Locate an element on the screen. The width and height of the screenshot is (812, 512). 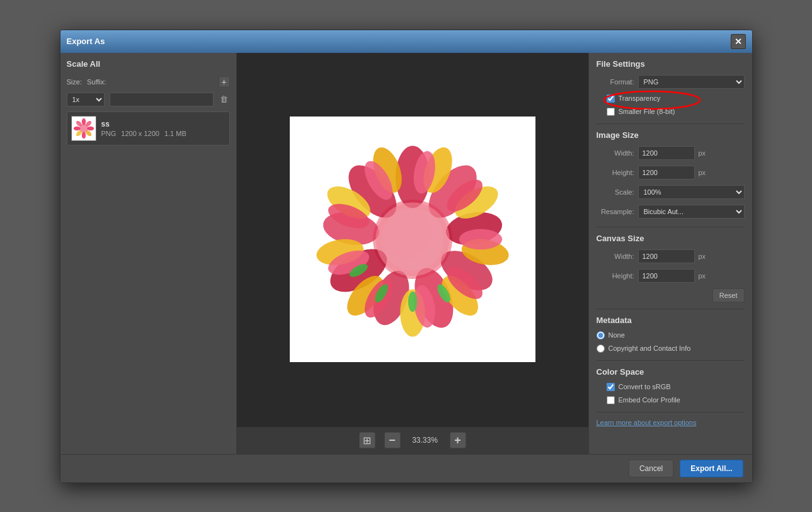
transparency-checkbox is located at coordinates (611, 98).